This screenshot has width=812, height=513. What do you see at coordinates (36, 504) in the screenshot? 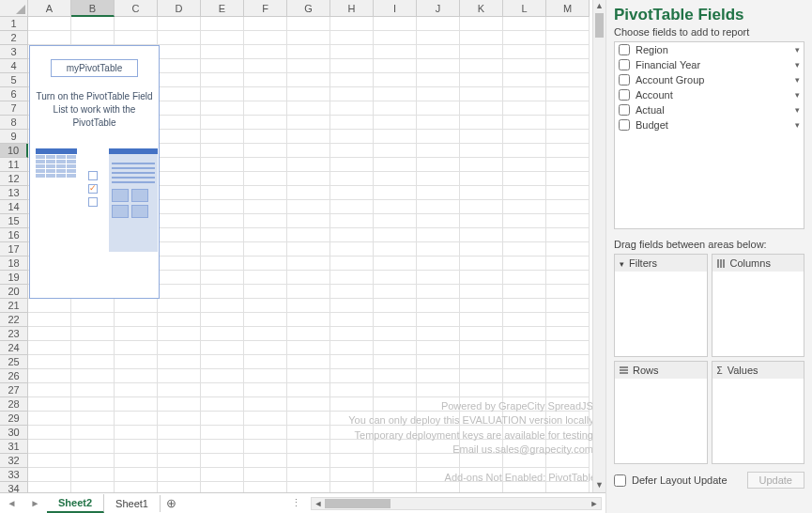
I see `tab-nav-next-icon: ►` at bounding box center [36, 504].